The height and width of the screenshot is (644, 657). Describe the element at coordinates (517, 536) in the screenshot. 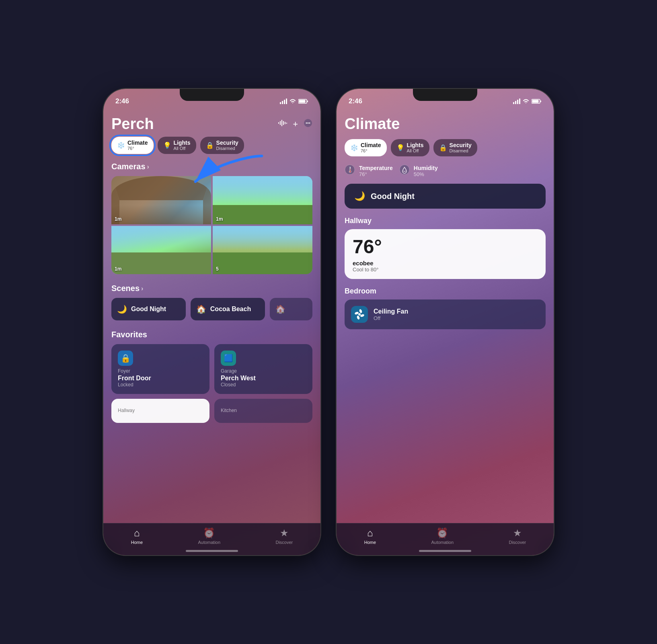

I see `tab-discover-2: ★ Discover` at that location.